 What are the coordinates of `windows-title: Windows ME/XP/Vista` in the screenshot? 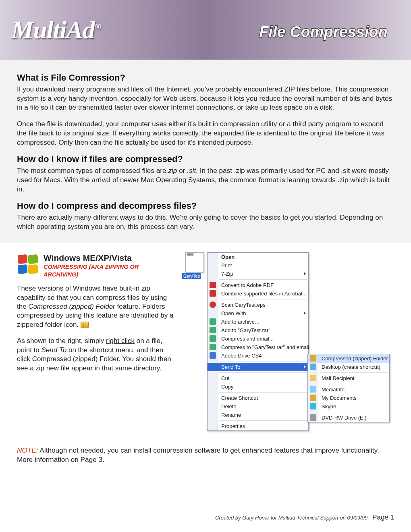 It's located at (100, 258).